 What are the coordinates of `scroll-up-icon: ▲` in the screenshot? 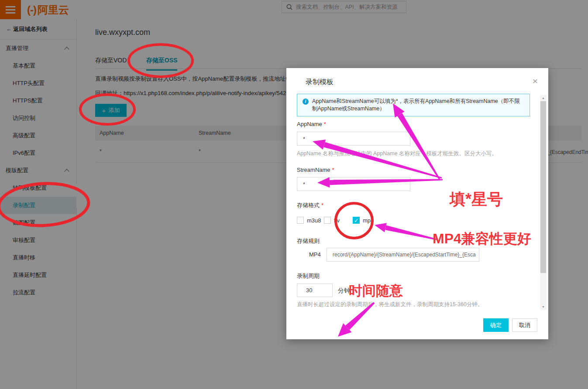 It's located at (543, 98).